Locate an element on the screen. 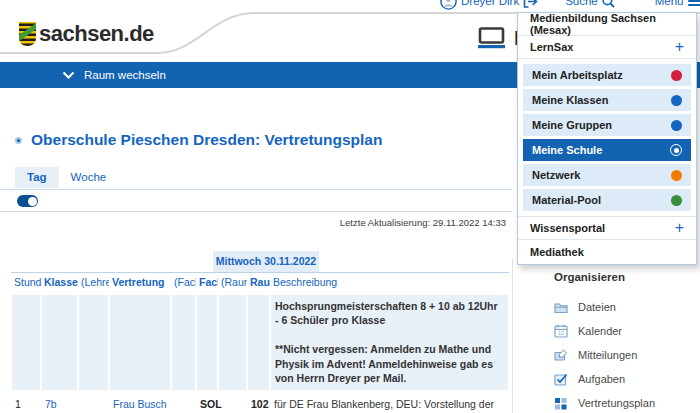  folder-icon is located at coordinates (561, 308).